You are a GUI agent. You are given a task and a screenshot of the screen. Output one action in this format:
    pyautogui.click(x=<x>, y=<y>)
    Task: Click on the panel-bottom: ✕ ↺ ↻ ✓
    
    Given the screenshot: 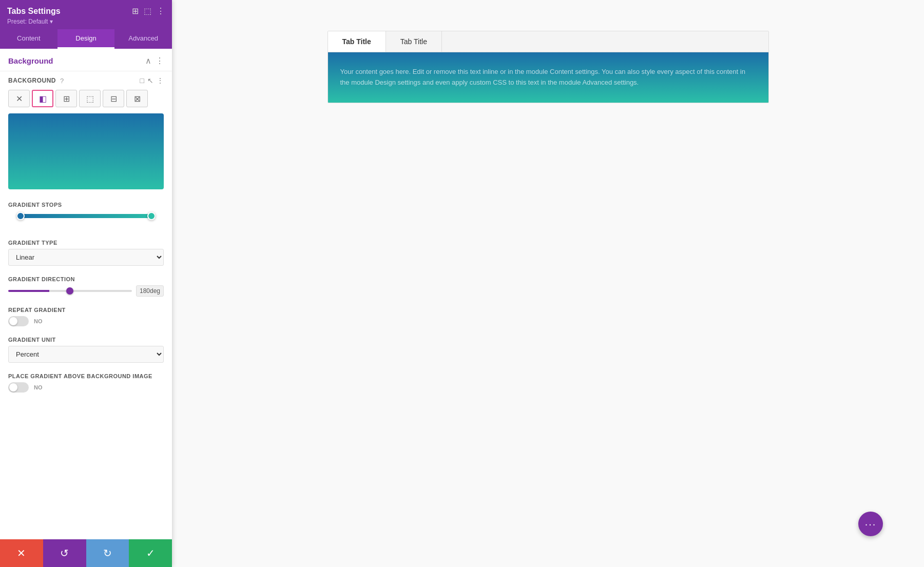 What is the action you would take?
    pyautogui.click(x=86, y=553)
    